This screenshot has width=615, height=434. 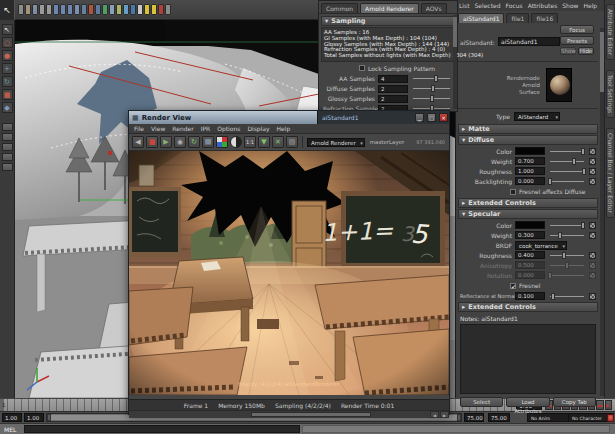 I want to click on poly-plane-icon, so click(x=77, y=10).